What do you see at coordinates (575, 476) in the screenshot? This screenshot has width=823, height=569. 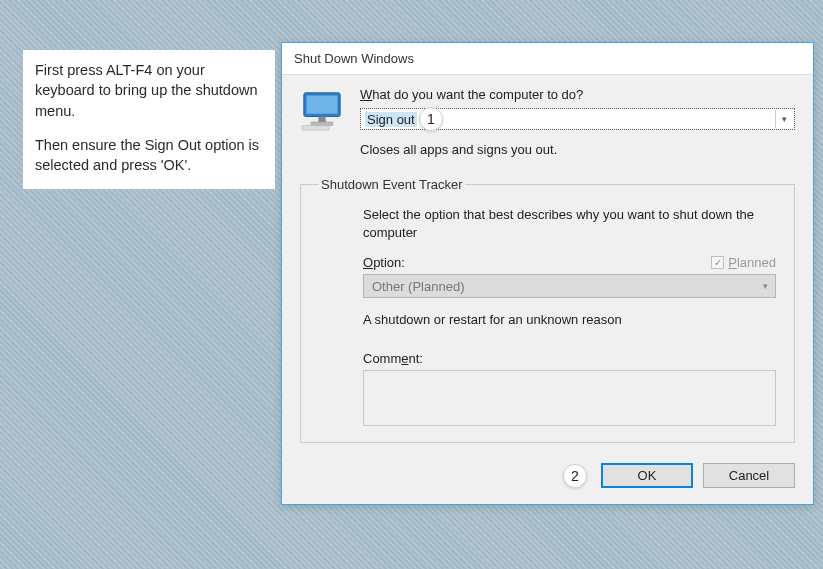 I see `callout-2: 2` at bounding box center [575, 476].